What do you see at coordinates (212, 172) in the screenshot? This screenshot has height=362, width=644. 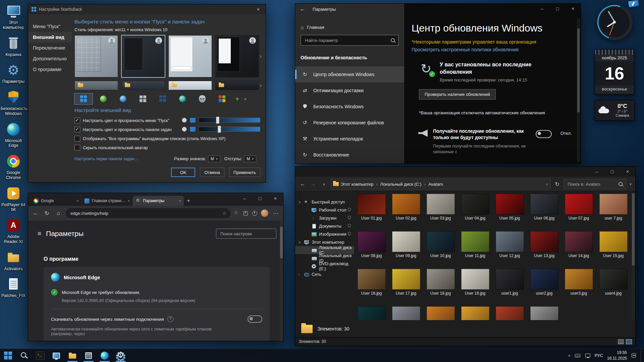 I see `cancel-button: Отмена` at bounding box center [212, 172].